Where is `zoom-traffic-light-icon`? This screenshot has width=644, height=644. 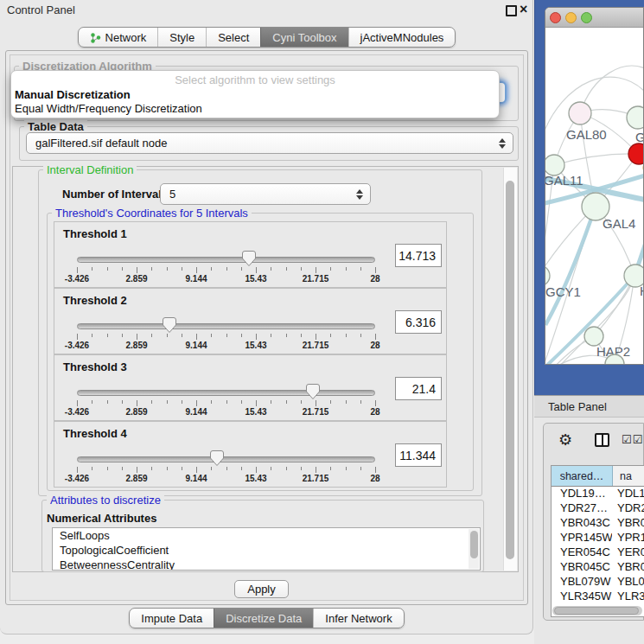 zoom-traffic-light-icon is located at coordinates (586, 17).